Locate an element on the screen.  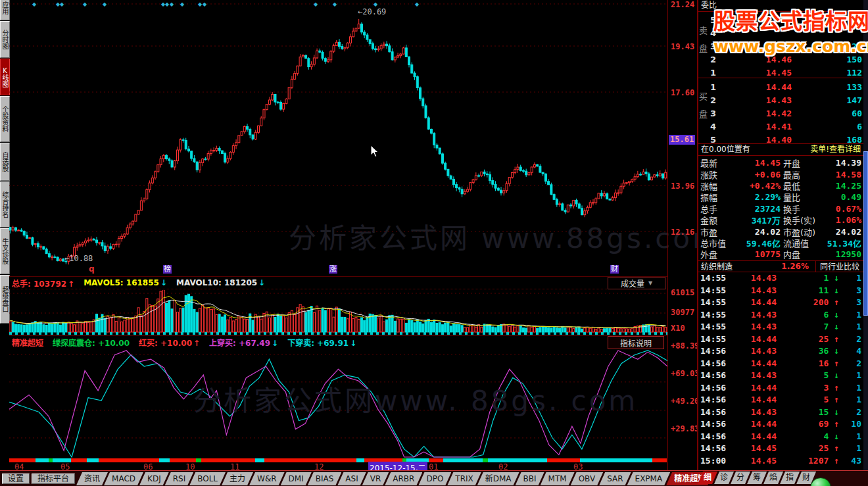
bottom-tab-RSI: RSI is located at coordinates (180, 479).